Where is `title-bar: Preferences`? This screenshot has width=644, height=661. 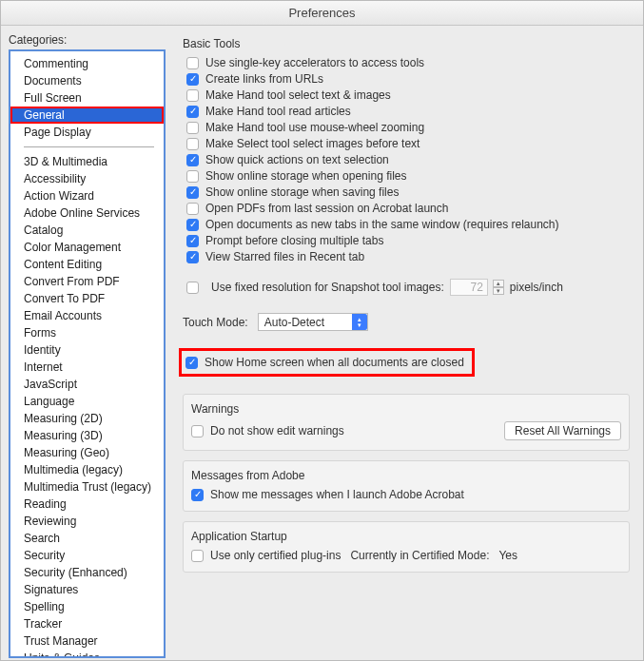
title-bar: Preferences is located at coordinates (322, 13).